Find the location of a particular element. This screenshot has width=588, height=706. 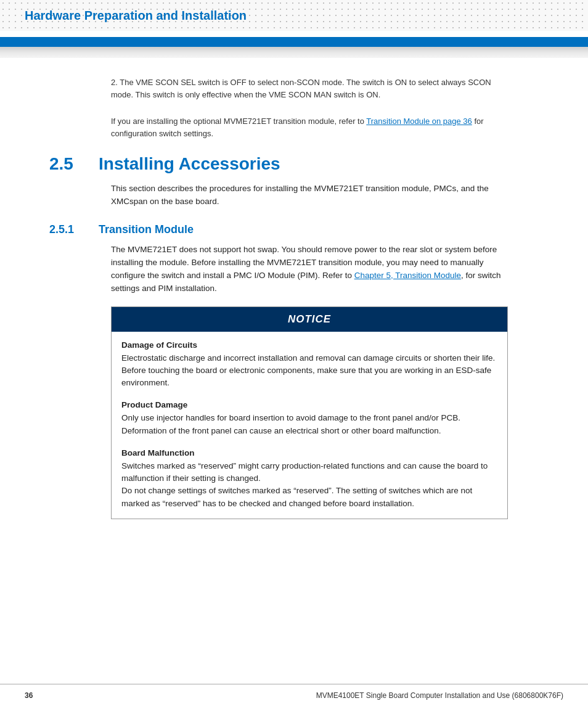

notice-item-2: Product DamageOnly use injector handles … is located at coordinates (309, 419).